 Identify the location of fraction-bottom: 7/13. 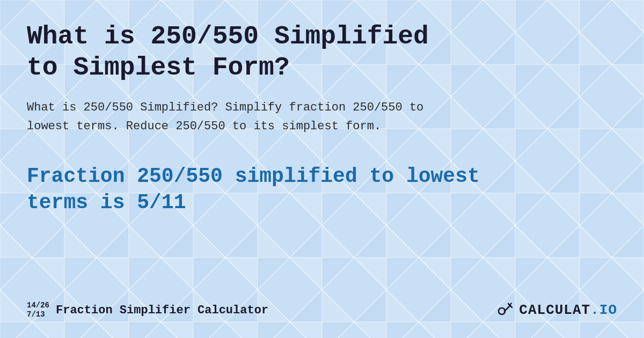
(36, 314).